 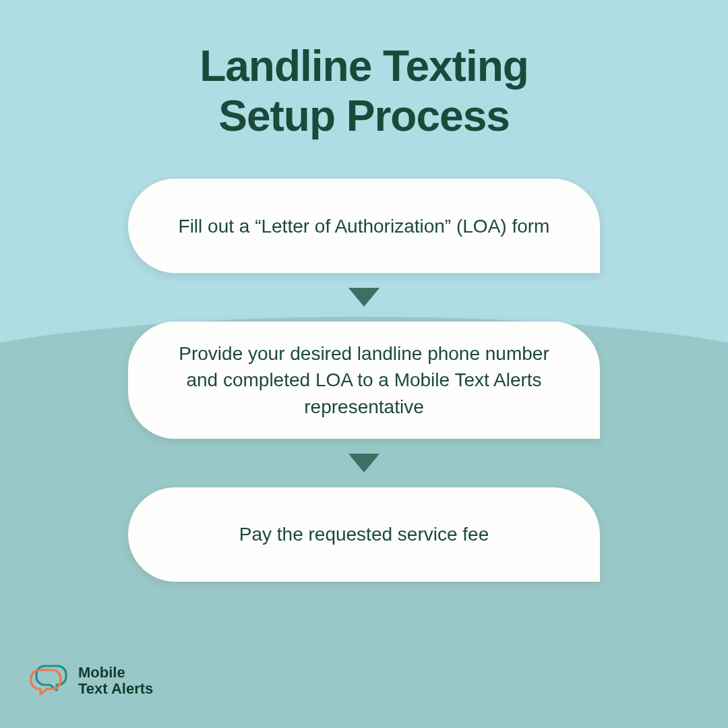 What do you see at coordinates (364, 380) in the screenshot?
I see `step-text-2: Provide your desired landline phone numb…` at bounding box center [364, 380].